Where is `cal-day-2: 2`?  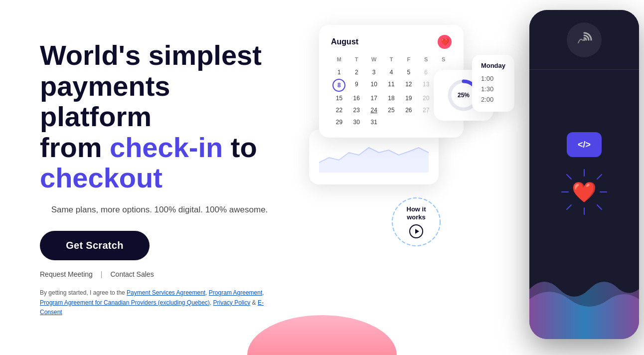
cal-day-2: 2 is located at coordinates (357, 72).